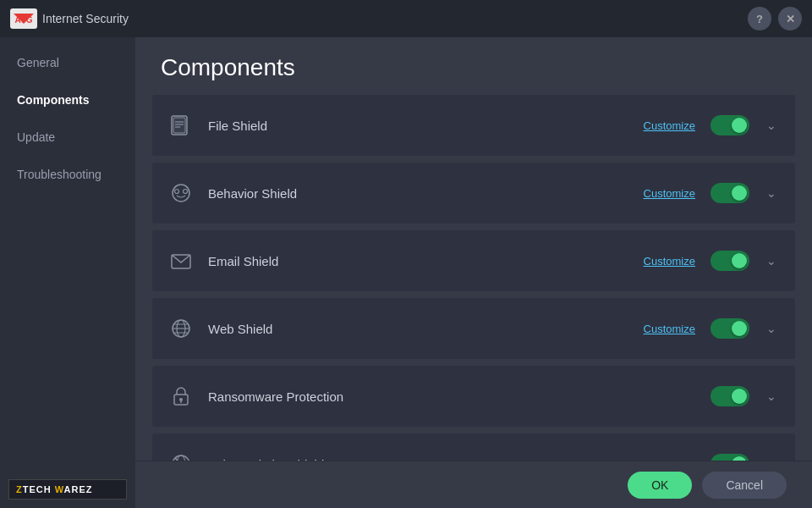 The image size is (812, 508). Describe the element at coordinates (426, 193) in the screenshot. I see `behavior-shield-name: Behavior Shield` at that location.